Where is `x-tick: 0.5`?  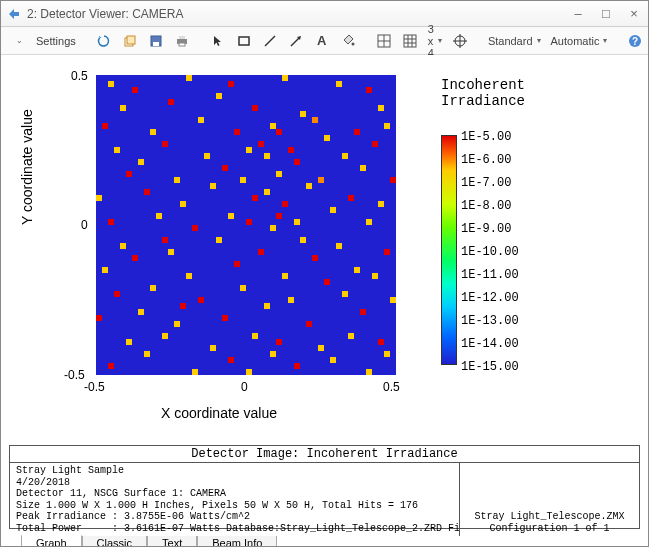
x-tick: 0.5 is located at coordinates (392, 387).